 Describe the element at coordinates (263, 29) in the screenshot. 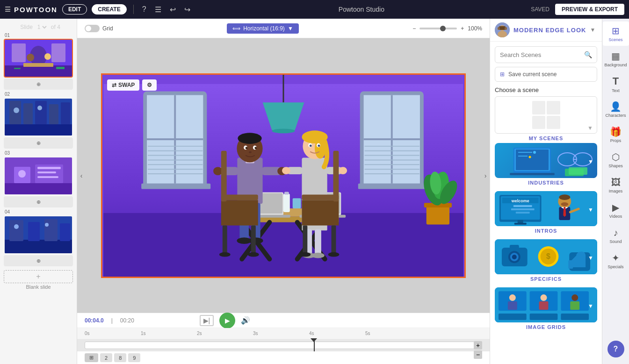

I see `aspect-ratio-button: ⟺ Horizontal (16:9) ▼` at that location.